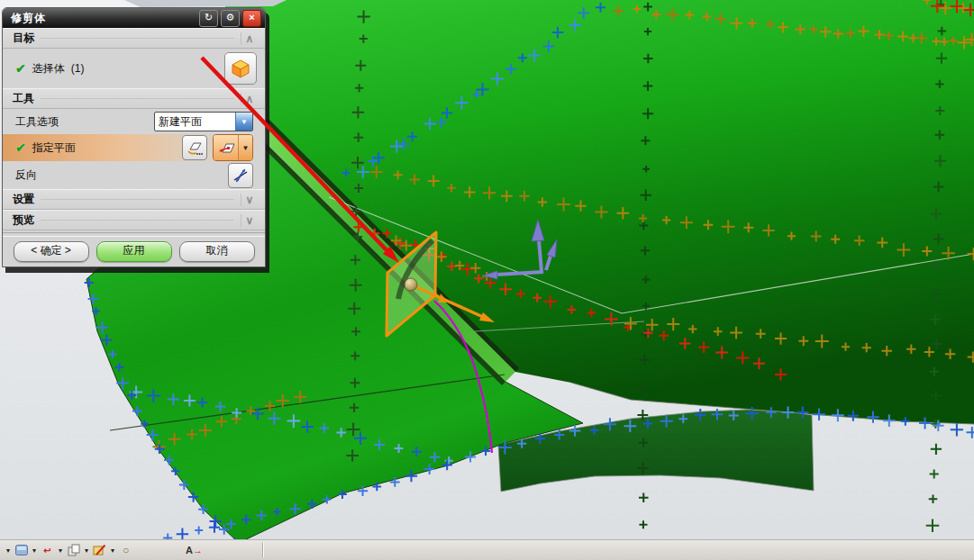 The width and height of the screenshot is (974, 560). What do you see at coordinates (133, 252) in the screenshot?
I see `dialog-button-row: < 确定 > 应用 取消` at bounding box center [133, 252].